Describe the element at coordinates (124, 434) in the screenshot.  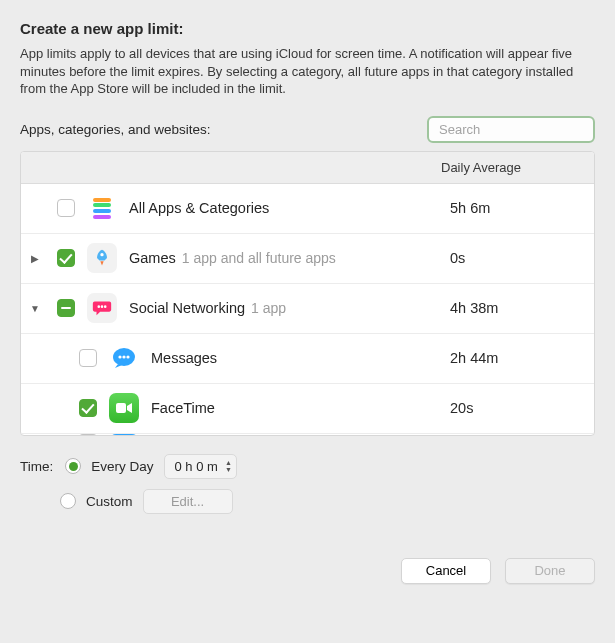
I see `partial-app-icon` at that location.